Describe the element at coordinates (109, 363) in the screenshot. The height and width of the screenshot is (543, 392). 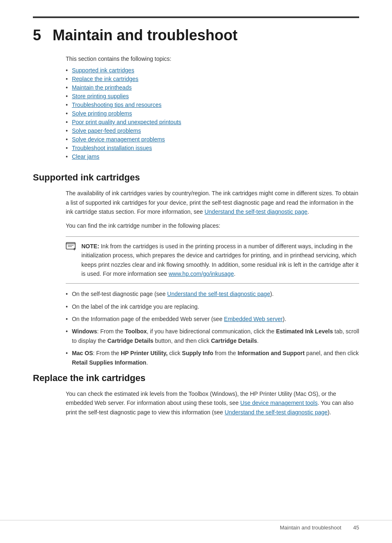
I see `retail-supplies-label: Retail Supplies Information` at that location.